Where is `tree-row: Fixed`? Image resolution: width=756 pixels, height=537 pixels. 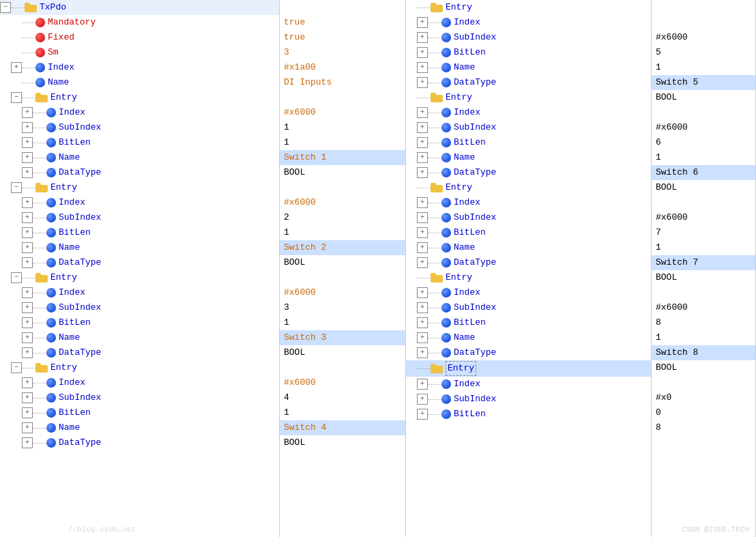 tree-row: Fixed is located at coordinates (139, 38).